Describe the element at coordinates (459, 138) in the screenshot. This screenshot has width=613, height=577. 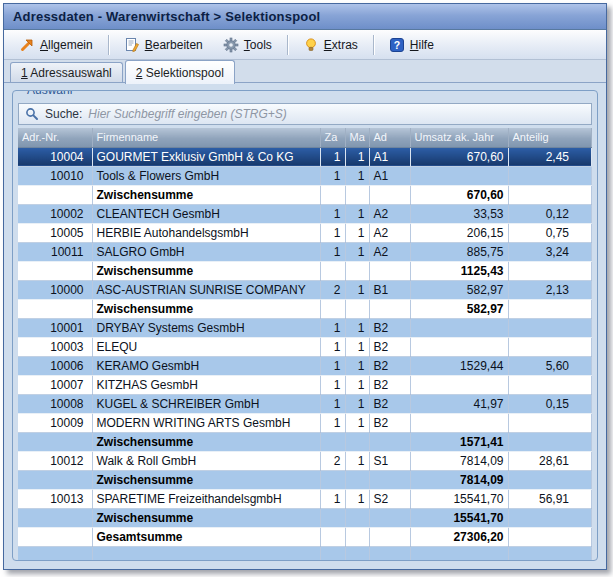
I see `column-header-umsatz: Umsatz ak. Jahr` at that location.